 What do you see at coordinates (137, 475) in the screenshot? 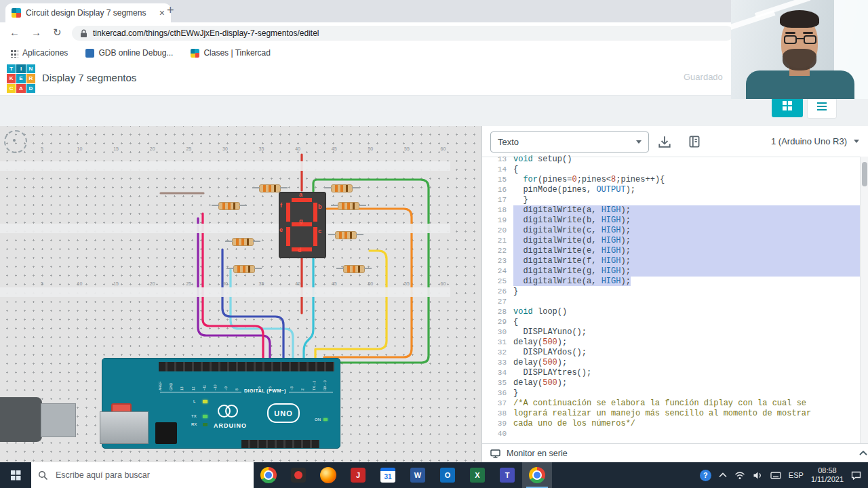
I see `search-input` at bounding box center [137, 475].